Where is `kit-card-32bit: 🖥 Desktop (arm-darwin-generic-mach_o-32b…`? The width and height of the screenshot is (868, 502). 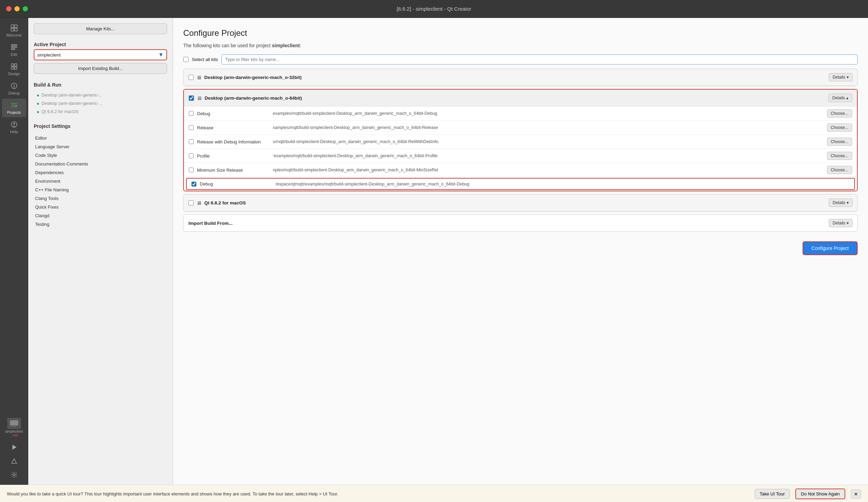
kit-card-32bit: 🖥 Desktop (arm-darwin-generic-mach_o-32b… is located at coordinates (520, 77).